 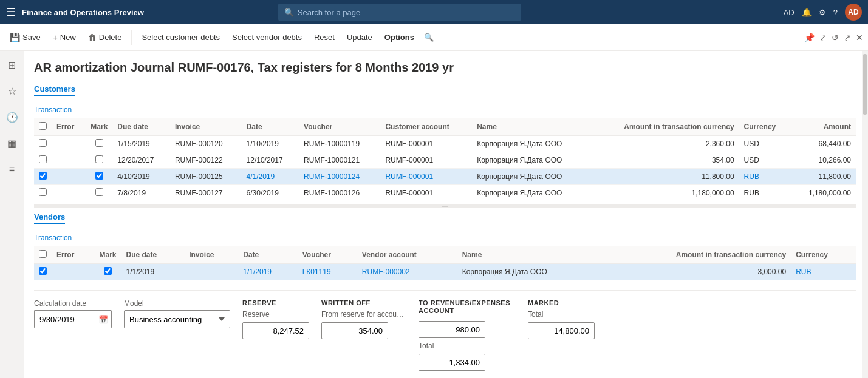 I want to click on sidebar-modules-icon: ≡, so click(x=12, y=169).